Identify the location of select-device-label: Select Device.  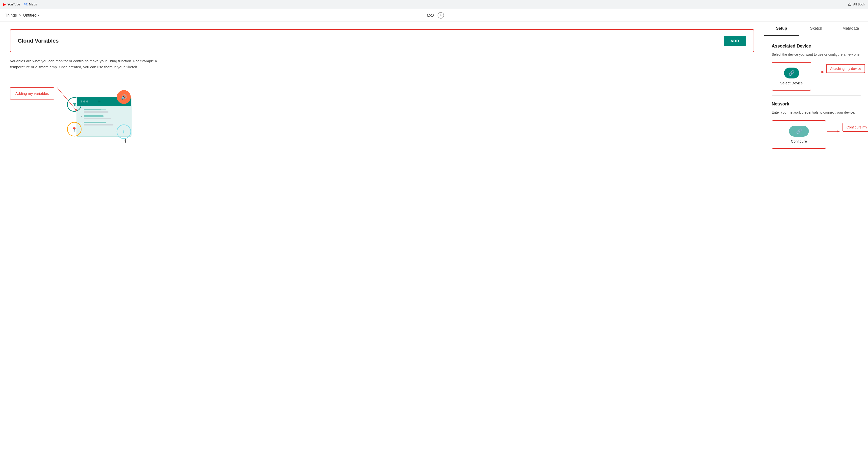
(792, 83).